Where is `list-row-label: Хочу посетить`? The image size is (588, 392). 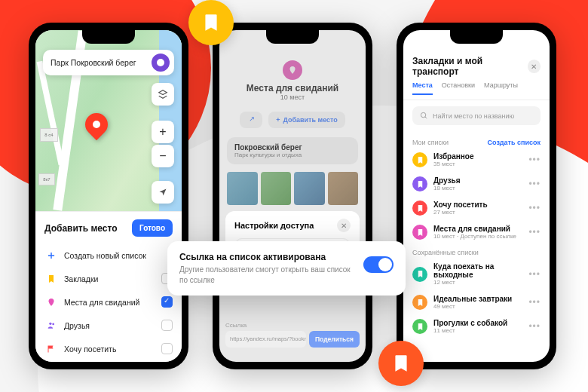
list-row-label: Хочу посетить is located at coordinates (110, 349).